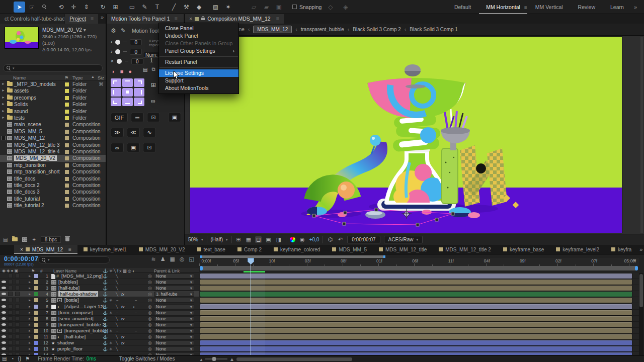 Image resolution: width=644 pixels, height=362 pixels. I want to click on anchor-bottom-button, so click(128, 102).